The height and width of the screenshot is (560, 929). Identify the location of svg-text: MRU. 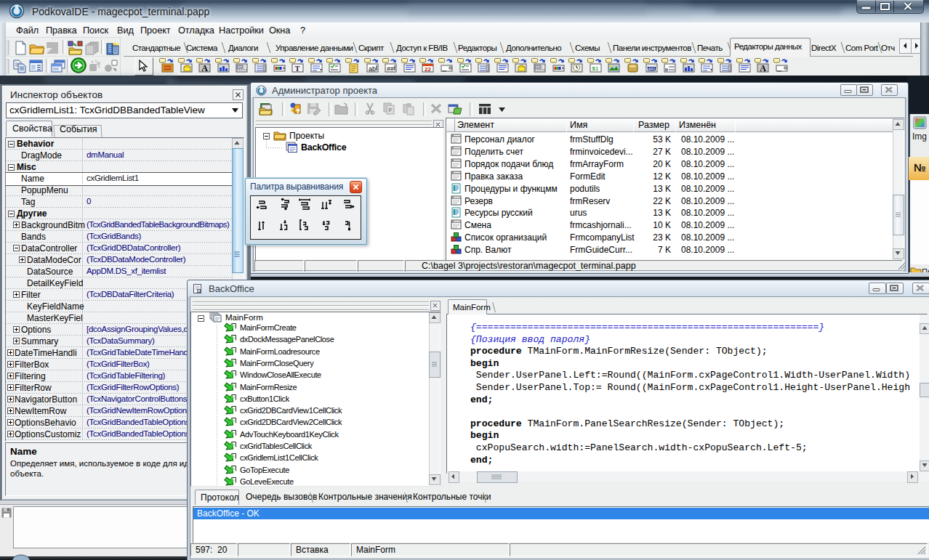
(651, 70).